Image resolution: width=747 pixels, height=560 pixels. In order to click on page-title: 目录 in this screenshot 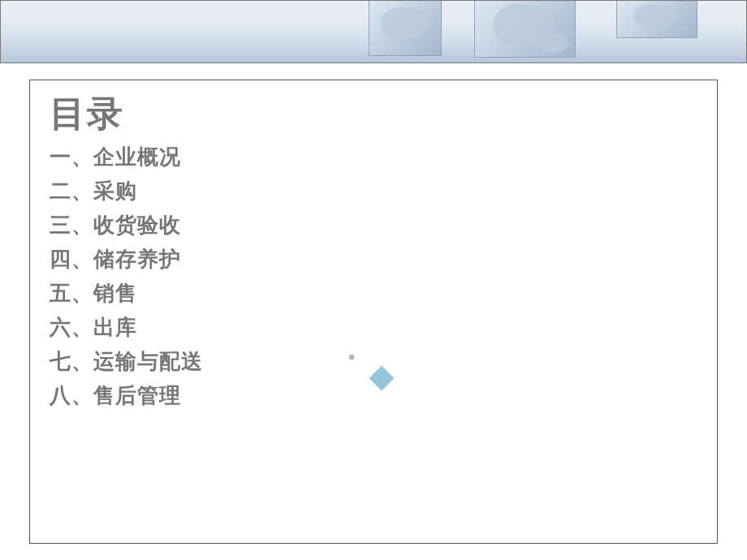, I will do `click(374, 114)`.